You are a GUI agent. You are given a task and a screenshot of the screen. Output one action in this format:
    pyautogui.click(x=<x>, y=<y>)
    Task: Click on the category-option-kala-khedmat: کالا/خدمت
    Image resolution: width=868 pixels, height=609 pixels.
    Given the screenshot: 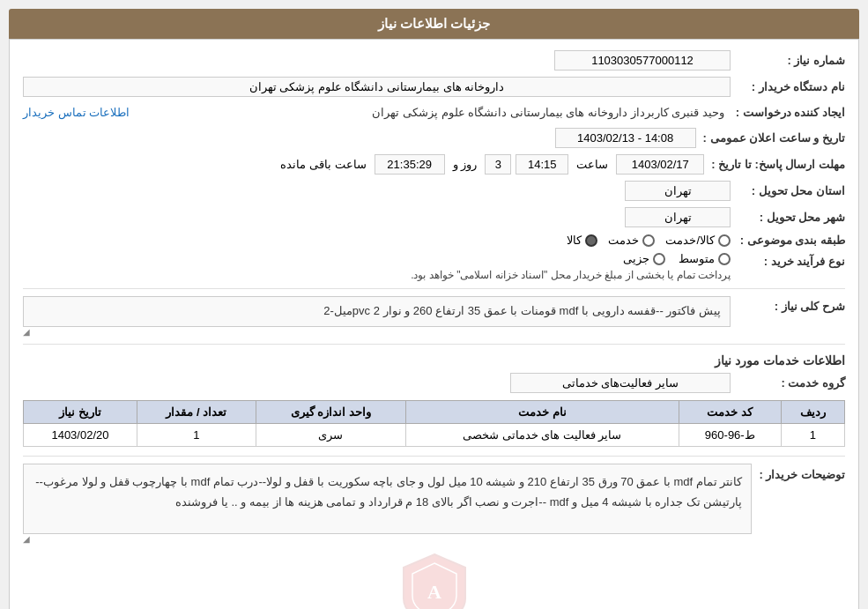 What is the action you would take?
    pyautogui.click(x=698, y=240)
    